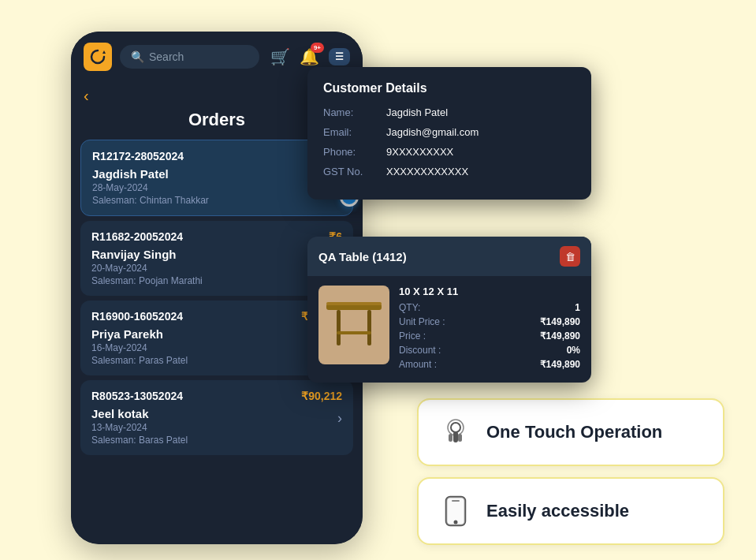 The height and width of the screenshot is (560, 756). Describe the element at coordinates (137, 316) in the screenshot. I see `order-id-3: R16900-16052024` at that location.